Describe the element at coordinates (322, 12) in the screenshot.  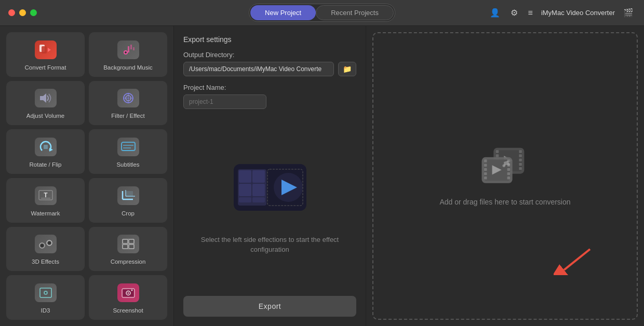
I see `tab-bar: New Project Recent Projects` at that location.